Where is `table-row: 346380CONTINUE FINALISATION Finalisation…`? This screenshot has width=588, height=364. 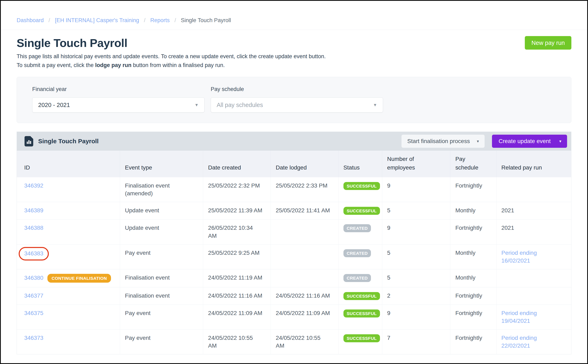
table-row: 346380CONTINUE FINALISATION Finalisation… is located at coordinates (294, 278).